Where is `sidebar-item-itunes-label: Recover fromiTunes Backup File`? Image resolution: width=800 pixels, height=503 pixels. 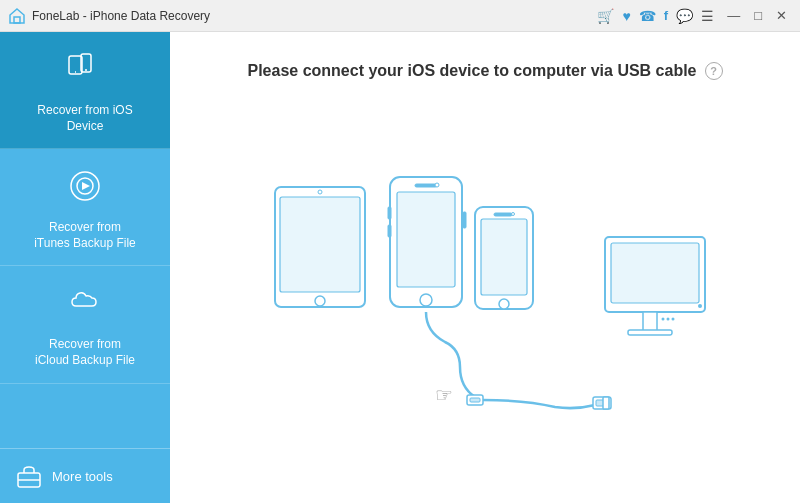 sidebar-item-itunes-label: Recover fromiTunes Backup File is located at coordinates (85, 236).